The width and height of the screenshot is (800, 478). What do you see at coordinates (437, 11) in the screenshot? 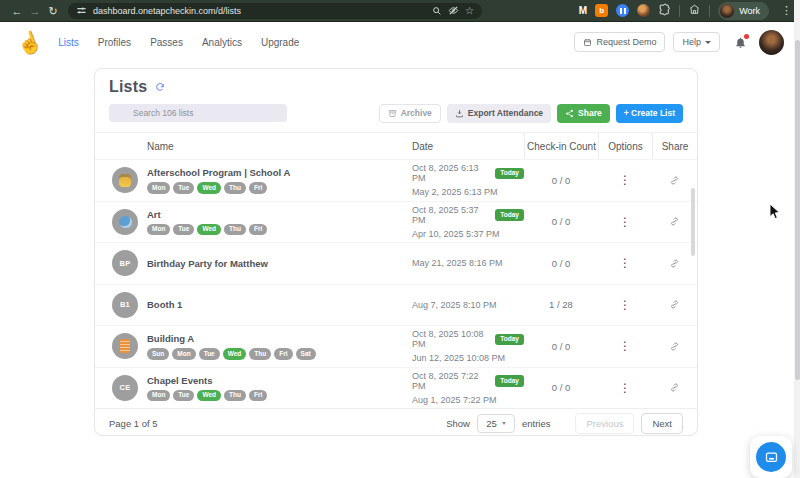
I see `search-zoom-icon` at bounding box center [437, 11].